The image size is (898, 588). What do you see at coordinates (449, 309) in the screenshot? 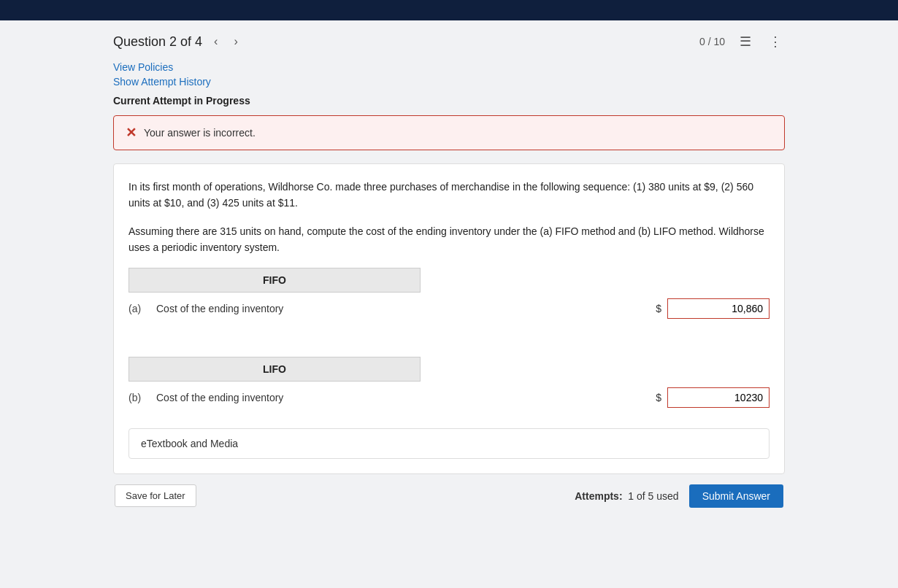
I see `fifo-row-a: (a) Cost of the ending inventory $` at bounding box center [449, 309].